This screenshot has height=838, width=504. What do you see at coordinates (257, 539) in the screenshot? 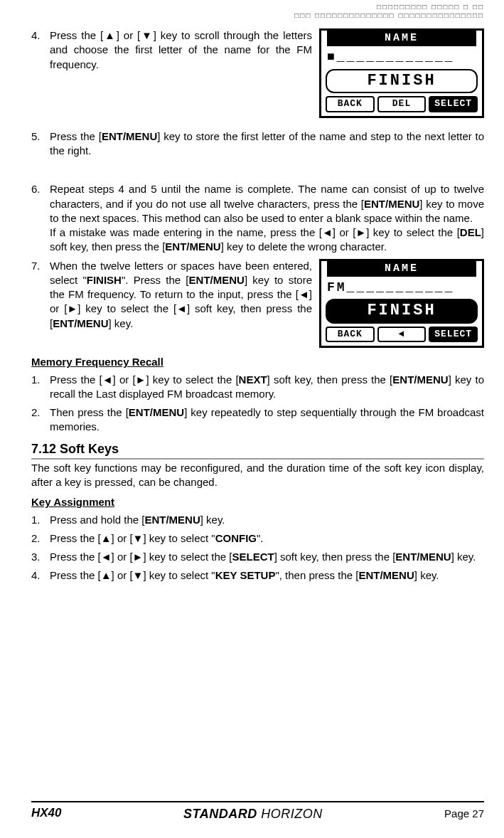
I see `ka-step-2: 2. Press the [▲] or [▼] key to select "C…` at bounding box center [257, 539].